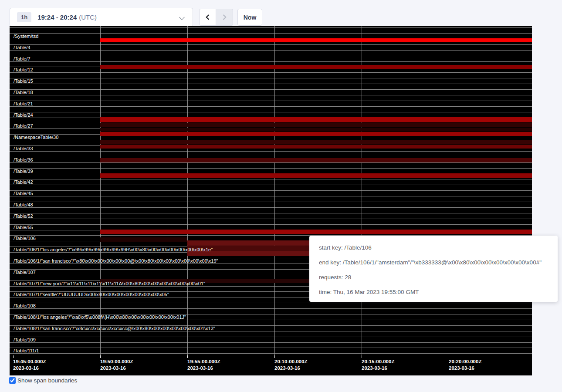  What do you see at coordinates (100, 317) in the screenshot?
I see `span-key-label: /Table/108/1/"los angeles"/"\xa8\xf5\u00…` at bounding box center [100, 317].